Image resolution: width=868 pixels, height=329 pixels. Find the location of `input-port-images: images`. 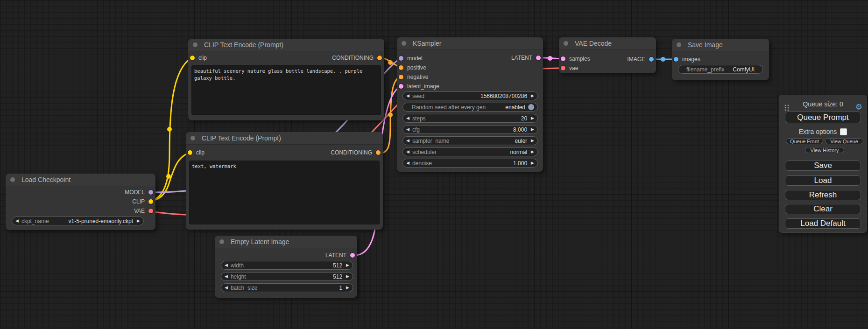

input-port-images: images is located at coordinates (687, 59).